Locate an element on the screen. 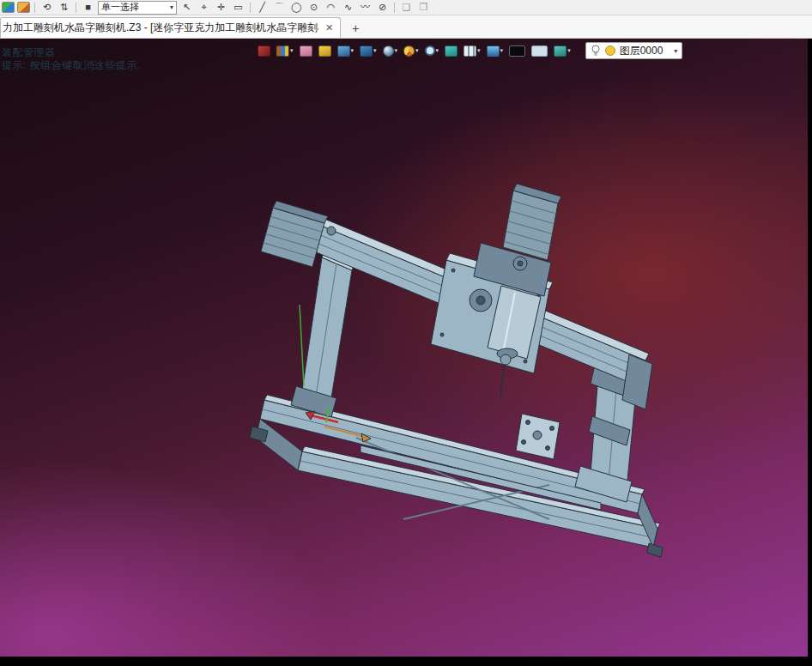  stamp-icon-1: ❑ is located at coordinates (407, 7).